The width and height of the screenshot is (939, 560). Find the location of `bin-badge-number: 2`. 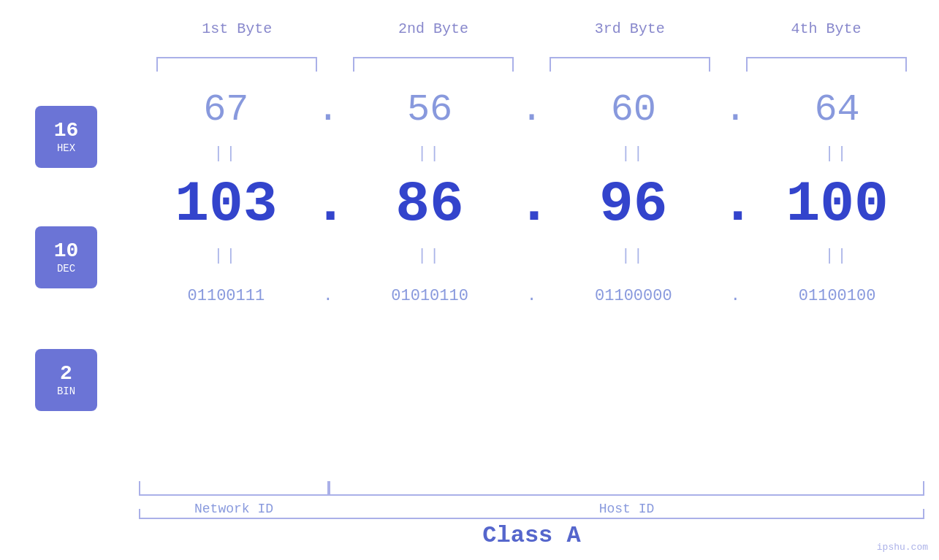

bin-badge-number: 2 is located at coordinates (66, 374).